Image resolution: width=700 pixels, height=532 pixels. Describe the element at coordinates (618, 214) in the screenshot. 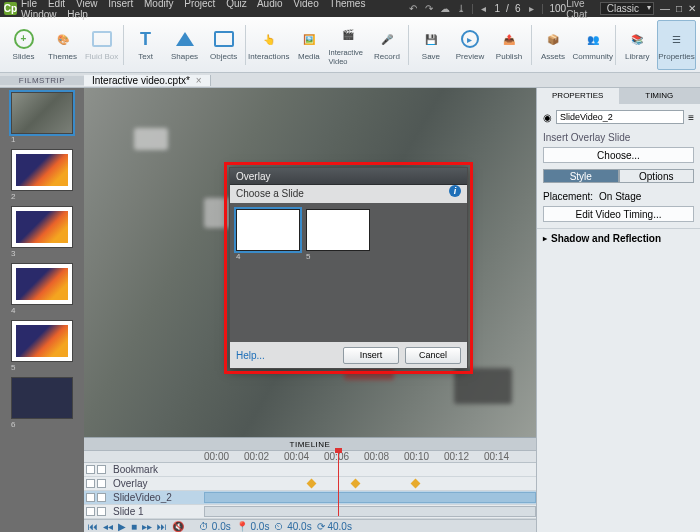

I see `edit-video-timing-button: Edit Video Timing...` at that location.